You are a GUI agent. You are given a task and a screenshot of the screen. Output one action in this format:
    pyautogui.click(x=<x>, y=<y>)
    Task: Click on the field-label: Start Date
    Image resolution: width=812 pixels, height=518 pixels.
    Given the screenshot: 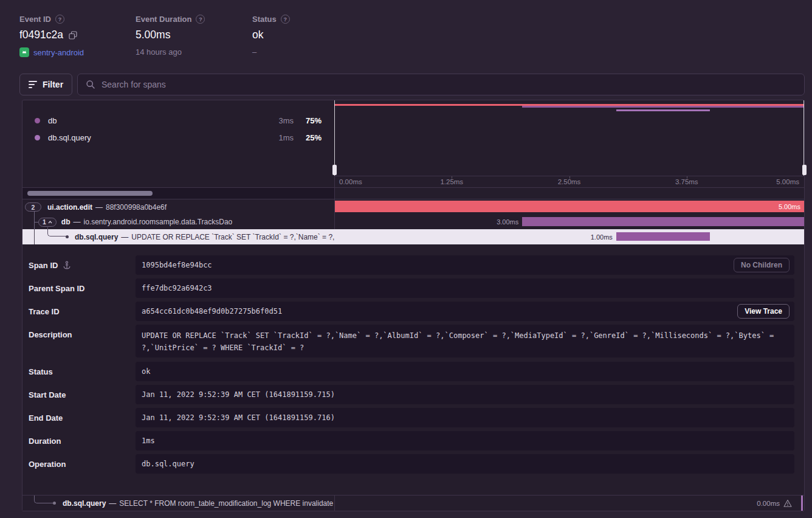 What is the action you would take?
    pyautogui.click(x=47, y=395)
    